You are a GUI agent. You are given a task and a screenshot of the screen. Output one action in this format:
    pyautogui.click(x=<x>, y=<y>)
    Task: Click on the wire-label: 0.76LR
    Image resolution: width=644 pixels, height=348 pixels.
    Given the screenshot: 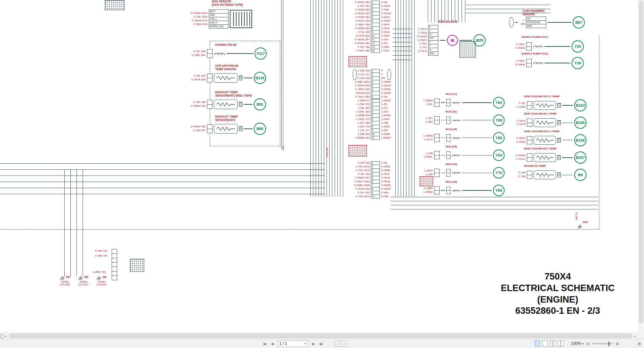 What is the action you would take?
    pyautogui.click(x=385, y=28)
    